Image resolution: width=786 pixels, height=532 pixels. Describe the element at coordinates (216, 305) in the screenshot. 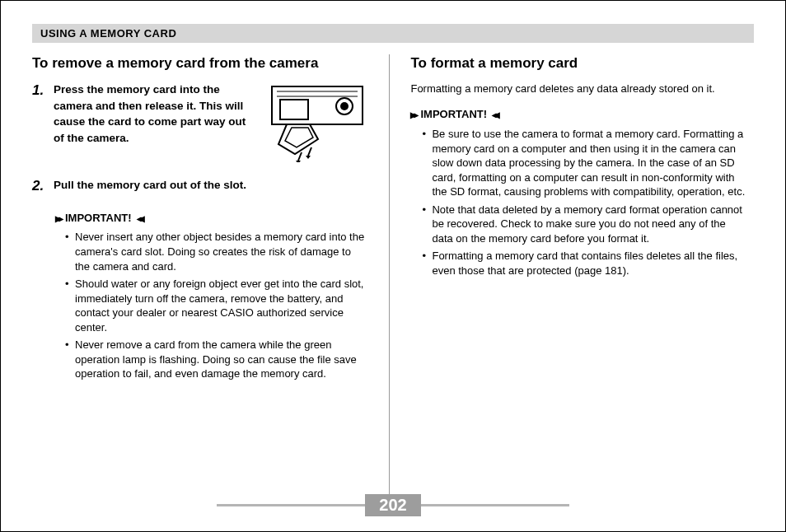

I see `left-important-notes: Never insert any other object besides a …` at that location.